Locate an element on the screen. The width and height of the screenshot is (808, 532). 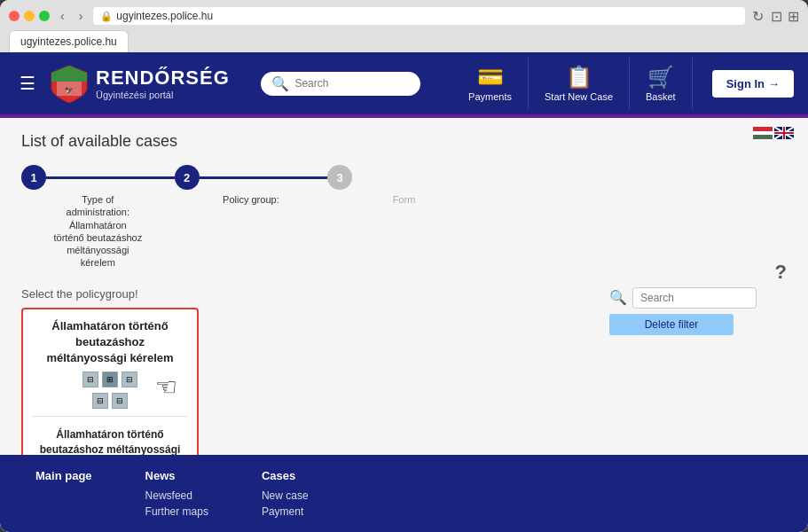
logo-shield-icon: 🦅 is located at coordinates (69, 83).